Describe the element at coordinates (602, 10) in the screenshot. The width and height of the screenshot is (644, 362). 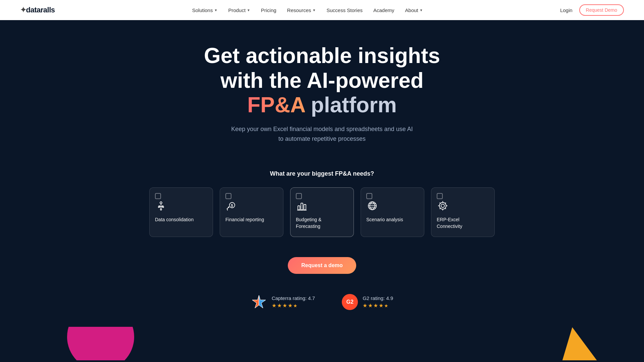
I see `request-demo-button: Request Demo` at that location.